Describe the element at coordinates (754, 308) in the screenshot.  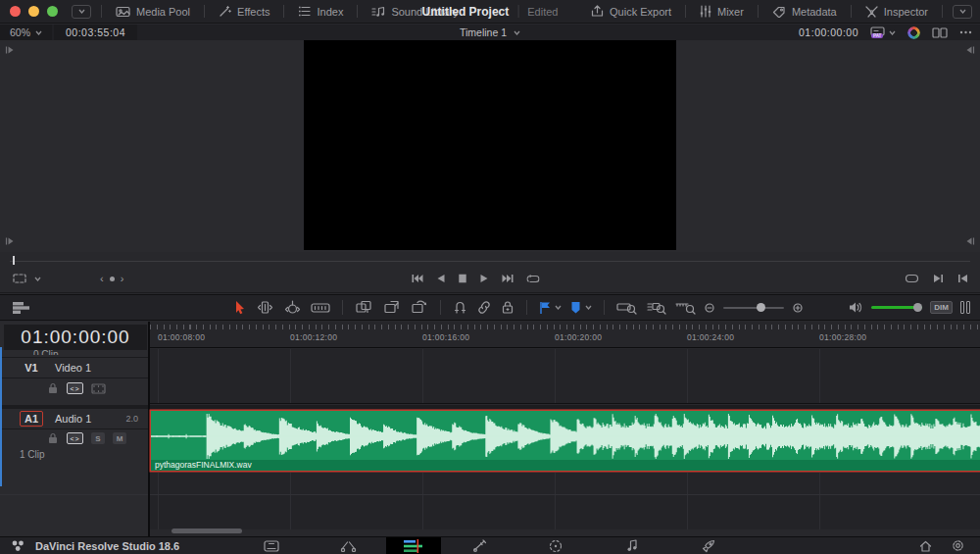
I see `zoom-slider` at that location.